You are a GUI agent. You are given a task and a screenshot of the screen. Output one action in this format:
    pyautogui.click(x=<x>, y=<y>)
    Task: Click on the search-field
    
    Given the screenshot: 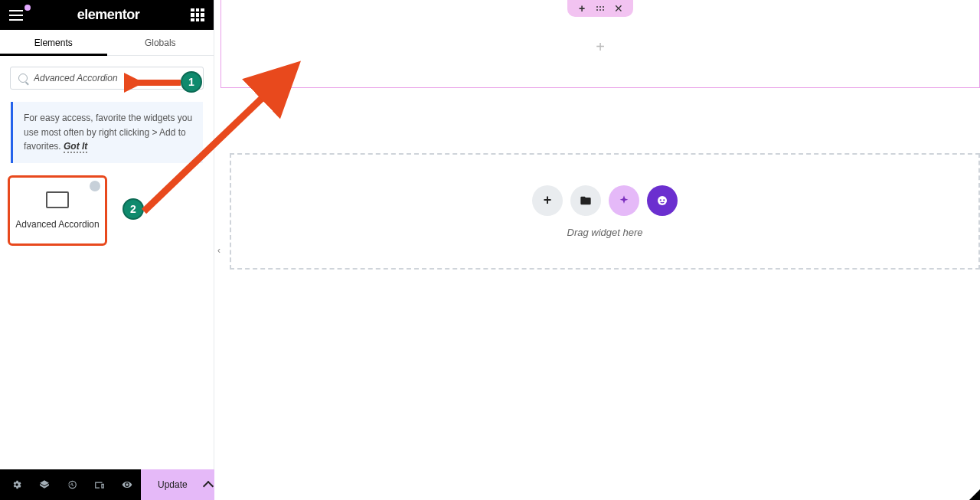 What is the action you would take?
    pyautogui.click(x=107, y=78)
    